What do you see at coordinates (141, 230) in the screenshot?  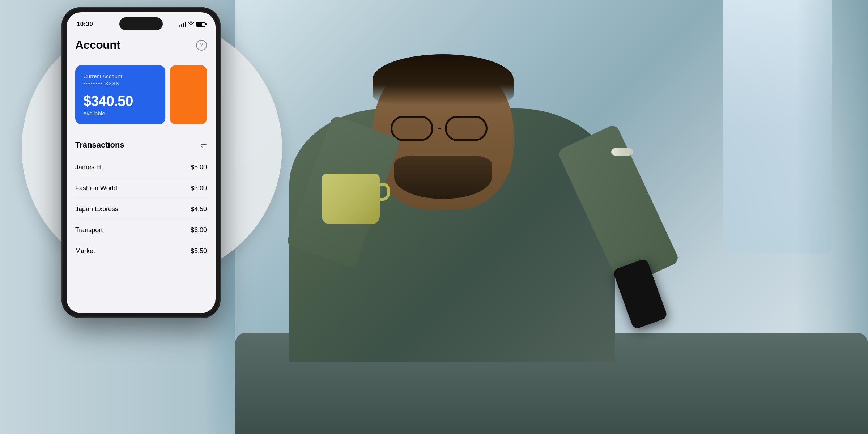 I see `transaction-item: Transport $6.00` at bounding box center [141, 230].